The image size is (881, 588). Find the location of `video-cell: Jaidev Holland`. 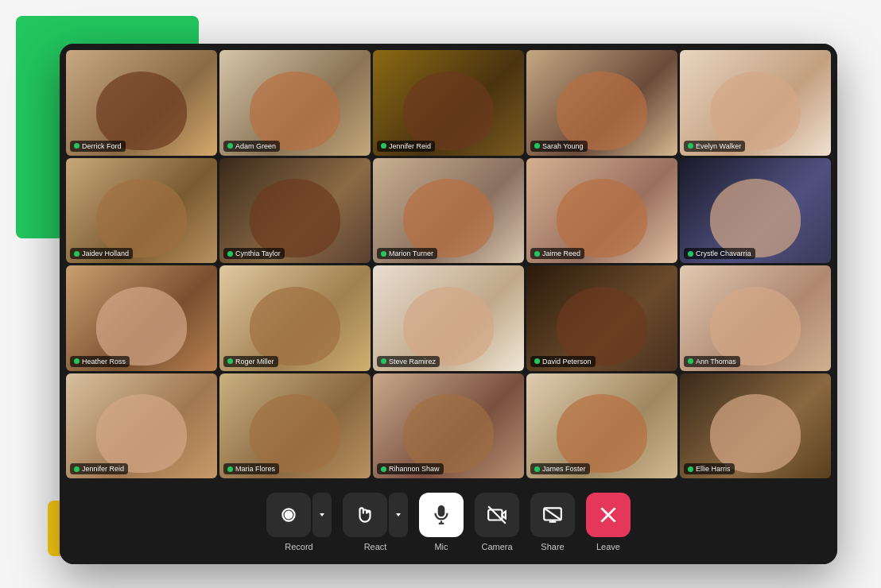

video-cell: Jaidev Holland is located at coordinates (142, 211).